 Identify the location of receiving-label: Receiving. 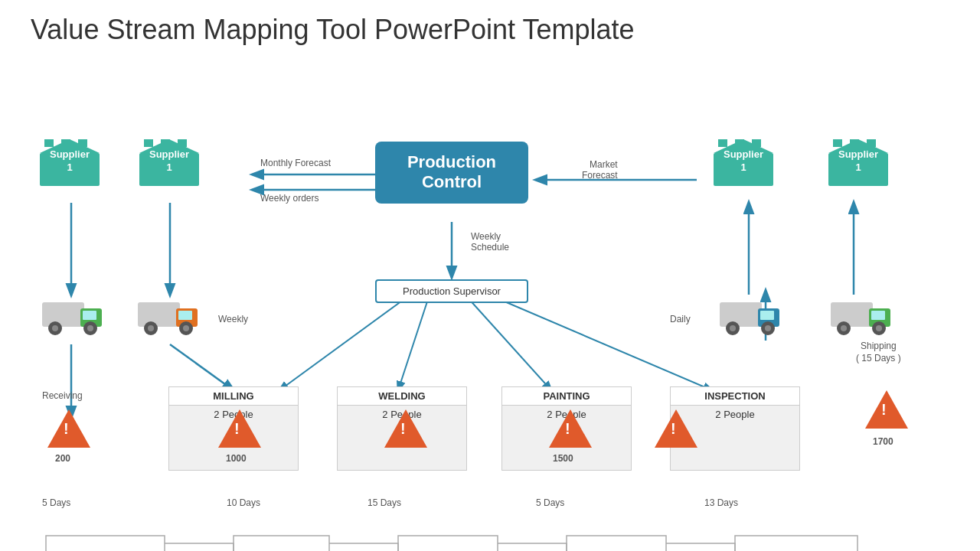
(63, 396).